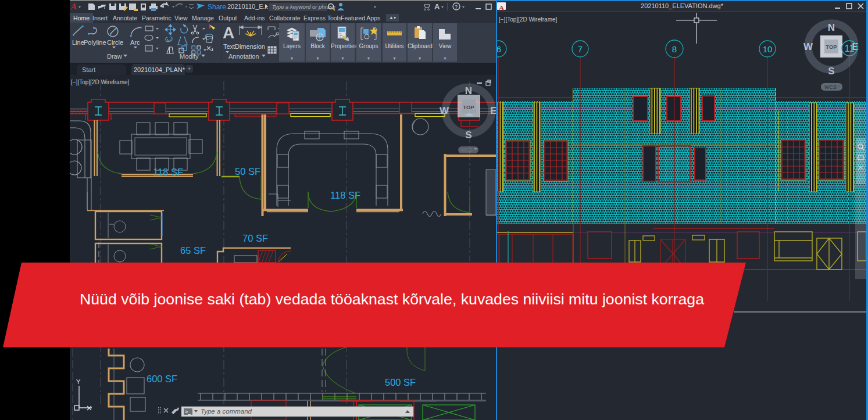  Describe the element at coordinates (767, 49) in the screenshot. I see `svg-text: 10` at that location.